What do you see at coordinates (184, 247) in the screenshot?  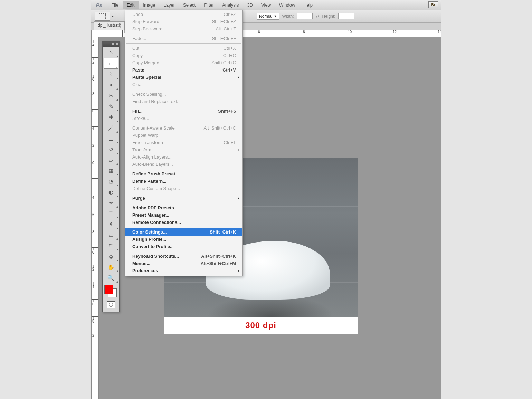 I see `menu-item-convert-to-profile: Convert to Profile...` at bounding box center [184, 247].